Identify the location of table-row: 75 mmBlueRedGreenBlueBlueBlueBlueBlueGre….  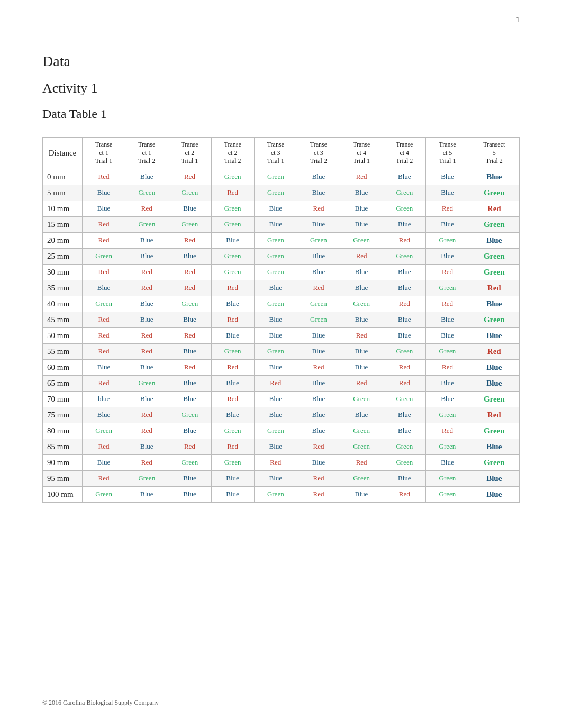
(282, 415).